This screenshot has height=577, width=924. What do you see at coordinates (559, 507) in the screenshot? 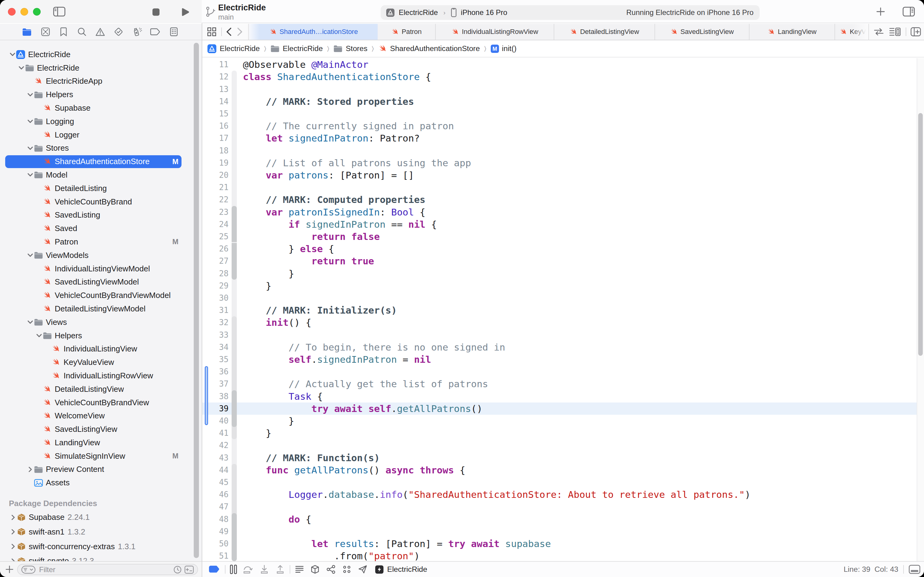
I see `code-line-47: 47` at bounding box center [559, 507].